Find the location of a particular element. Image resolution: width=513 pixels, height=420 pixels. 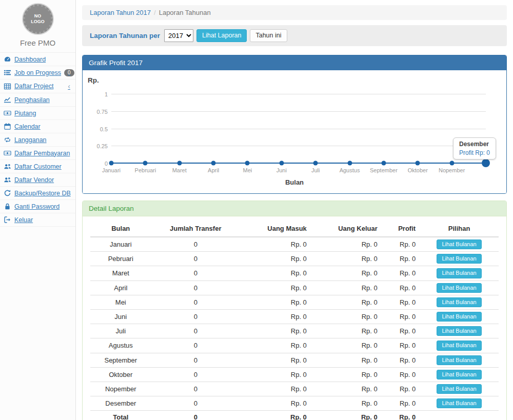

sidebar-item-daftar-vendor: Daftar Vendor is located at coordinates (38, 180).